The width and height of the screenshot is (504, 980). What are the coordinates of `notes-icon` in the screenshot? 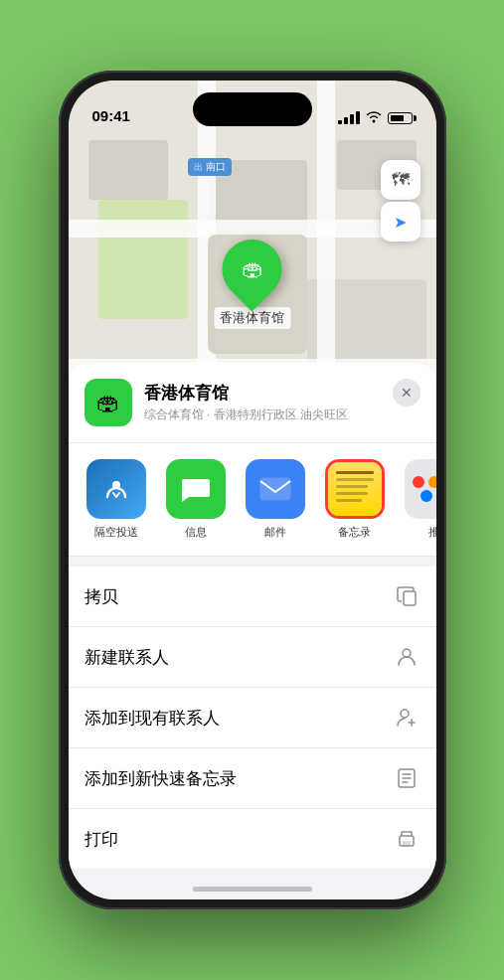 It's located at (355, 489).